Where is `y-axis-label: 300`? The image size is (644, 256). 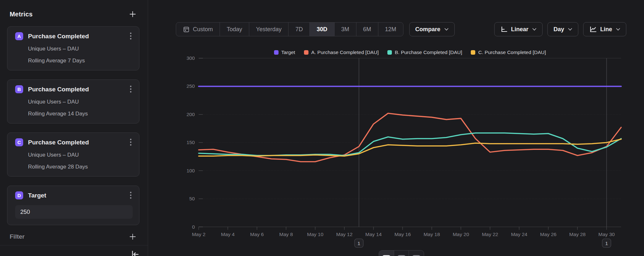 y-axis-label: 300 is located at coordinates (191, 58).